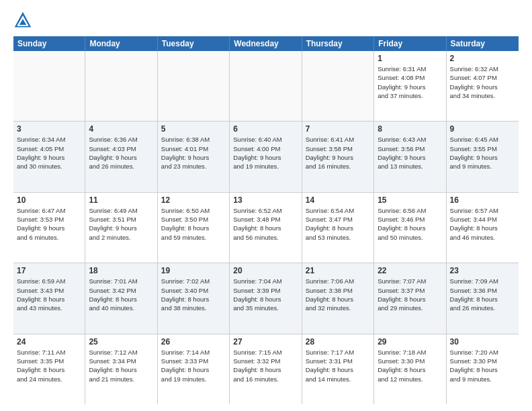 This screenshot has height=411, width=532. I want to click on header-day-thursday: Thursday, so click(339, 44).